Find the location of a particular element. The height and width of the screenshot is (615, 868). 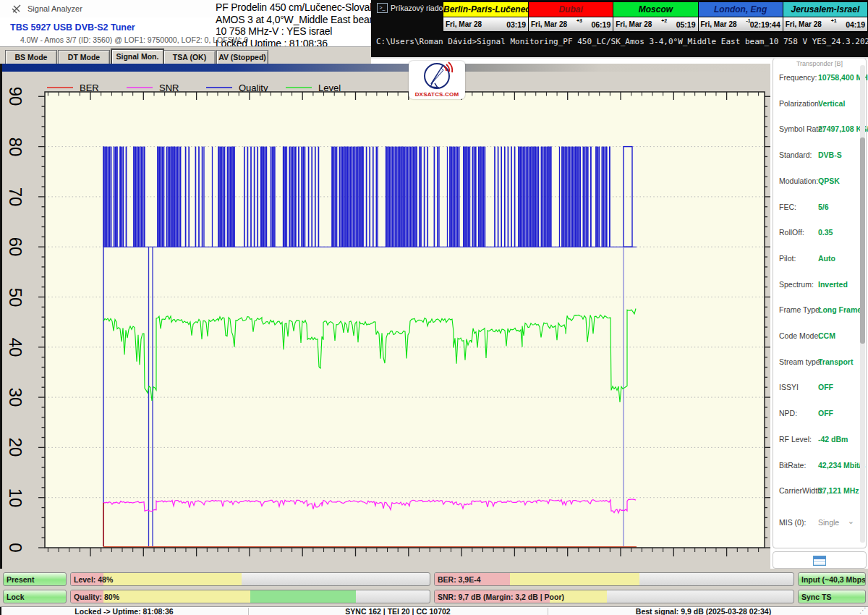

command-prompt-window: >_ Príkazový riadok Berlin-Paris-Lučenec… is located at coordinates (619, 29).